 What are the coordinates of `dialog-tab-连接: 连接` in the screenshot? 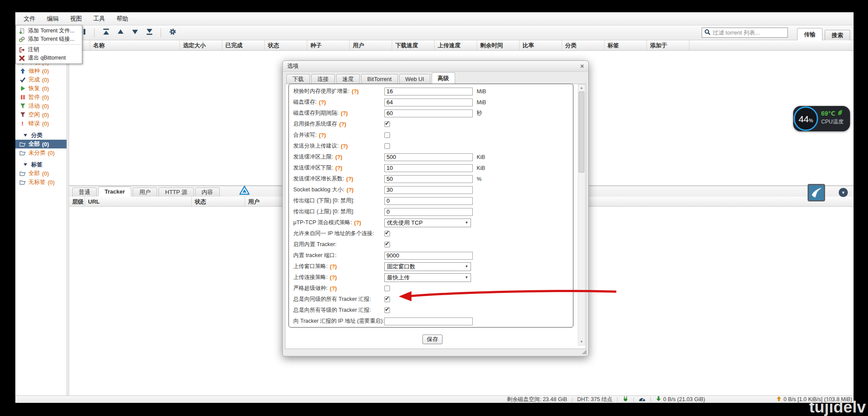 It's located at (323, 79).